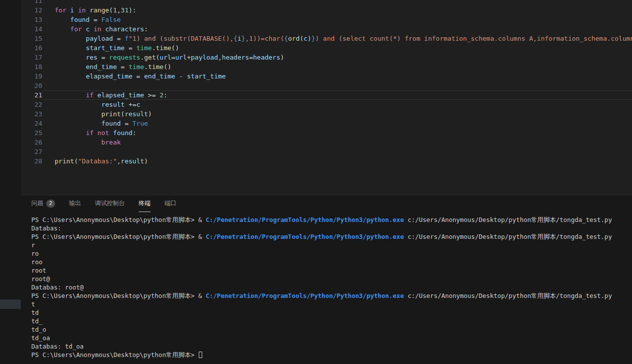 The image size is (632, 364). What do you see at coordinates (32, 67) in the screenshot?
I see `line-number: 18` at bounding box center [32, 67].